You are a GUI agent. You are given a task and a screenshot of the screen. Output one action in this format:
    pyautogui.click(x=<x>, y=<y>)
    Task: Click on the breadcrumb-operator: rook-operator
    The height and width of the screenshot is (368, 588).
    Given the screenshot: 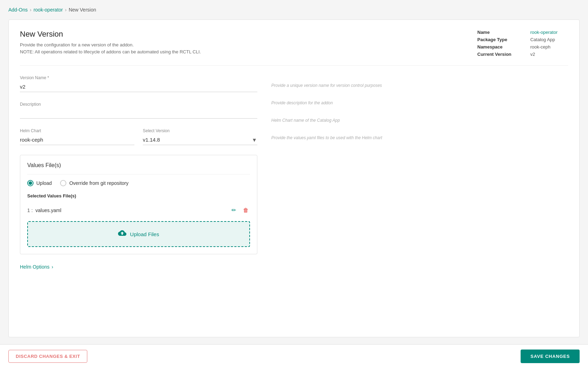 What is the action you would take?
    pyautogui.click(x=48, y=10)
    